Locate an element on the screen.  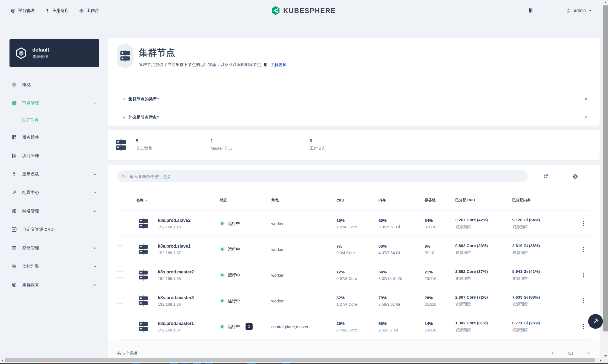
nav-platform-admin: 平台管理 is located at coordinates (23, 11).